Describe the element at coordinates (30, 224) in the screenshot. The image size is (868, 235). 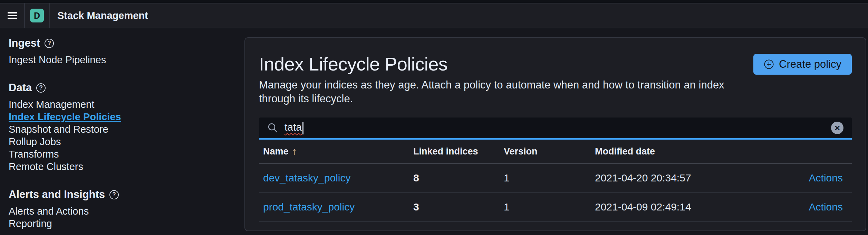
I see `sidebar-item-reporting: Reporting` at that location.